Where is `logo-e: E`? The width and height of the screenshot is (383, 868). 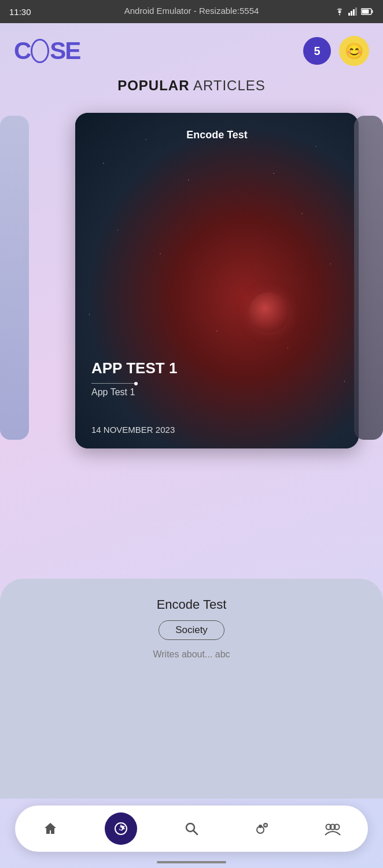
logo-e: E is located at coordinates (72, 51).